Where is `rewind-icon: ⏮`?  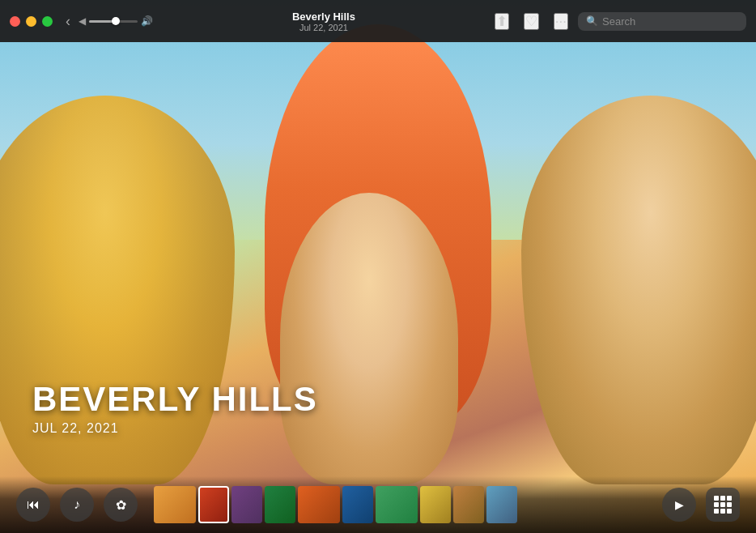 rewind-icon: ⏮ is located at coordinates (33, 505).